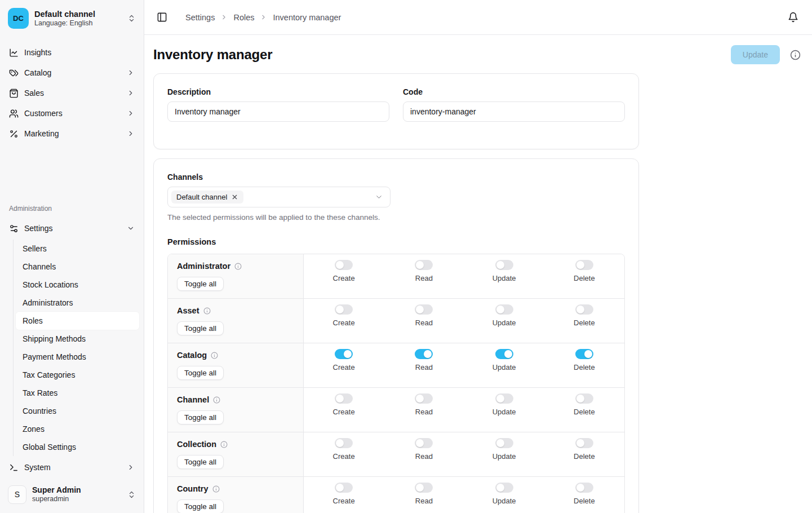  What do you see at coordinates (201, 328) in the screenshot?
I see `toggle-all-button-asset: Toggle all` at bounding box center [201, 328].